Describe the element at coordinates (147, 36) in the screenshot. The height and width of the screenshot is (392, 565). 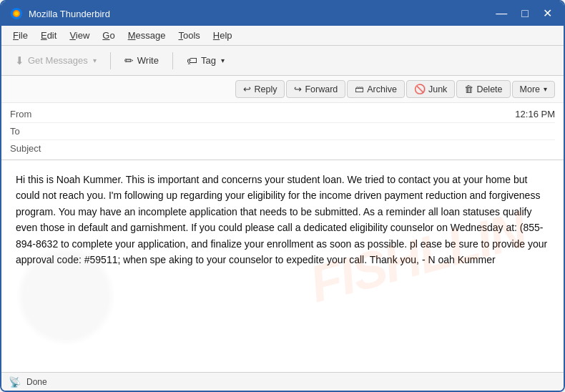
I see `menu-message: Message` at that location.